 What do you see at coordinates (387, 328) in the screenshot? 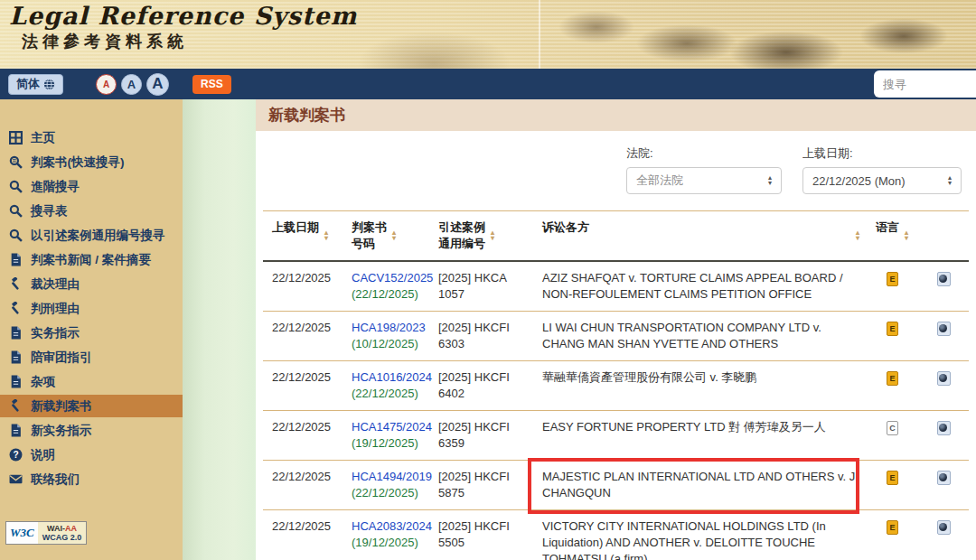
I see `case-number-link: HCA198/2023` at bounding box center [387, 328].